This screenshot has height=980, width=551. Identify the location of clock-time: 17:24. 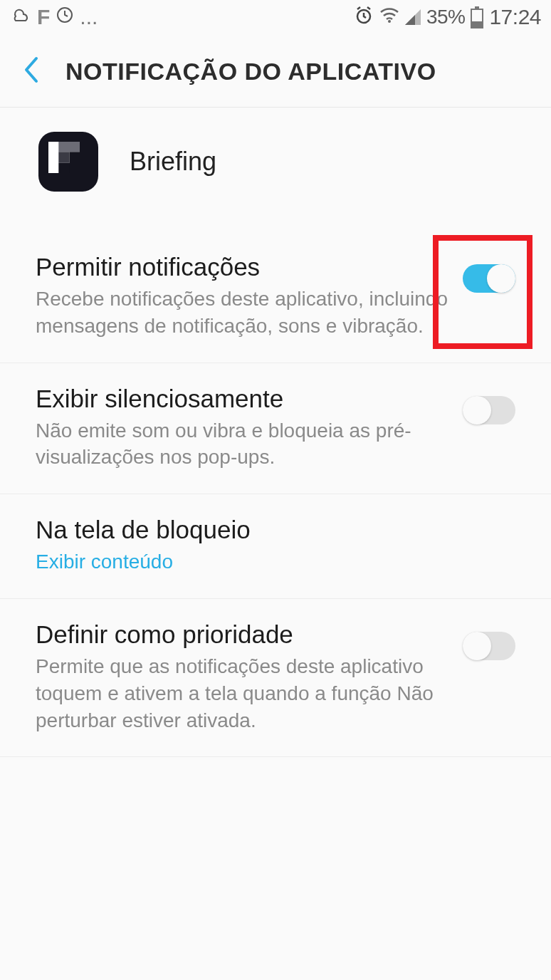
(515, 17).